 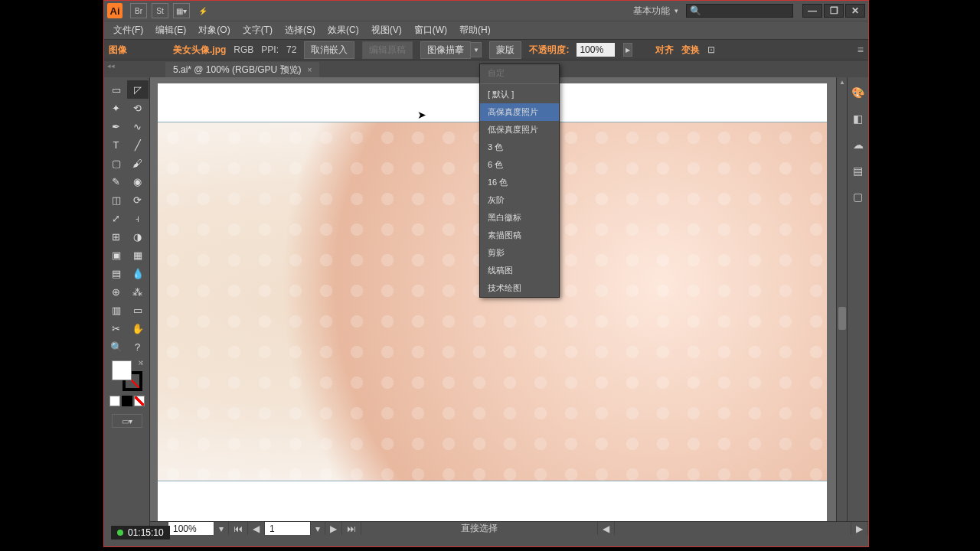 What do you see at coordinates (116, 163) in the screenshot?
I see `rectangle-tool: ▢` at bounding box center [116, 163].